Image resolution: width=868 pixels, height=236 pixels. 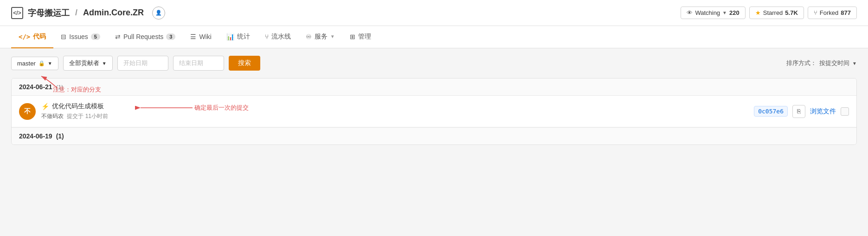 I want to click on end-date-placeholder: 结束日期, so click(x=191, y=63).